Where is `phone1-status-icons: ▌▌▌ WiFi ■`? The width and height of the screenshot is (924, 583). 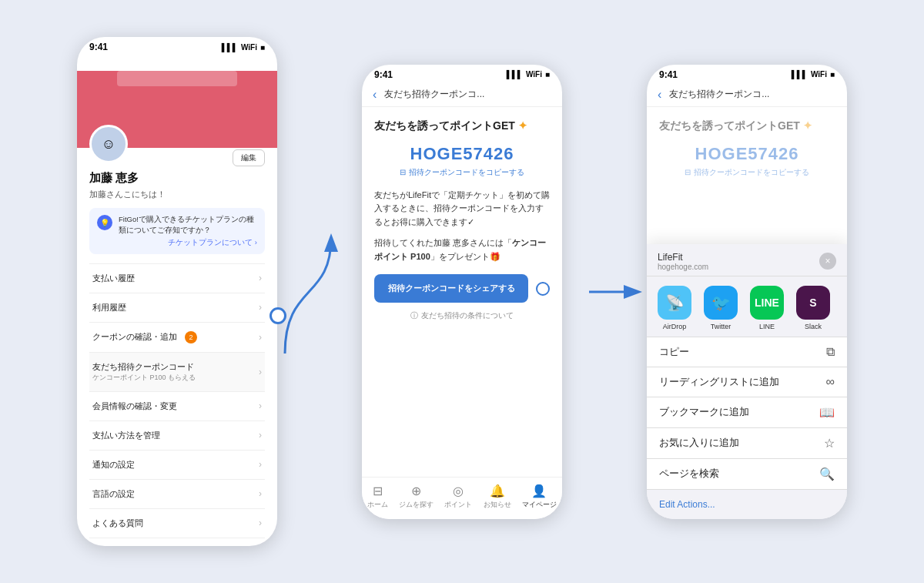 phone1-status-icons: ▌▌▌ WiFi ■ is located at coordinates (243, 48).